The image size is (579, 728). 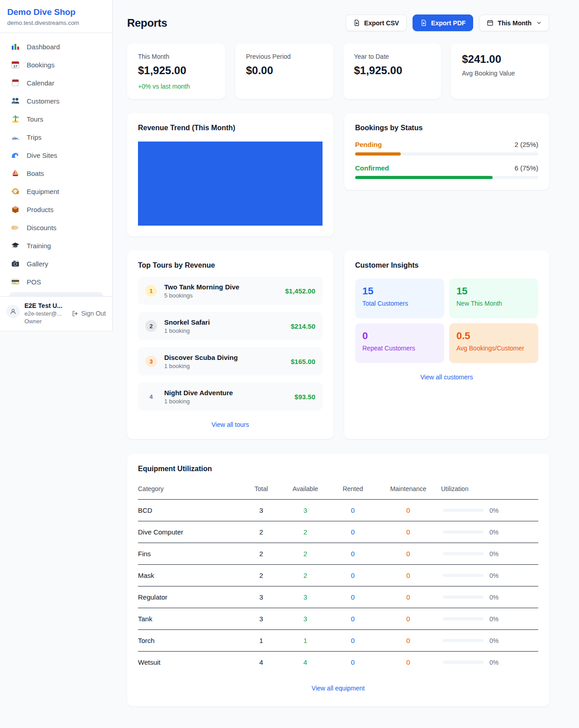 I want to click on sidebar-item-calendar: Calendar, so click(x=56, y=83).